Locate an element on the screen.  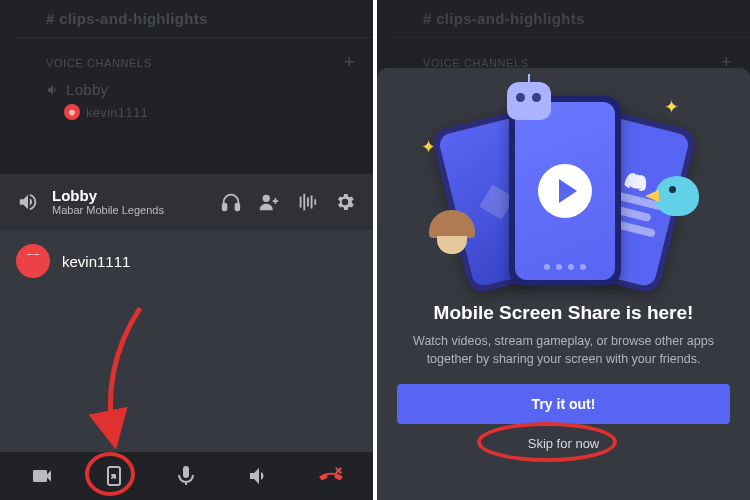
sparkle-icon: ✦ is located at coordinates (672, 107).